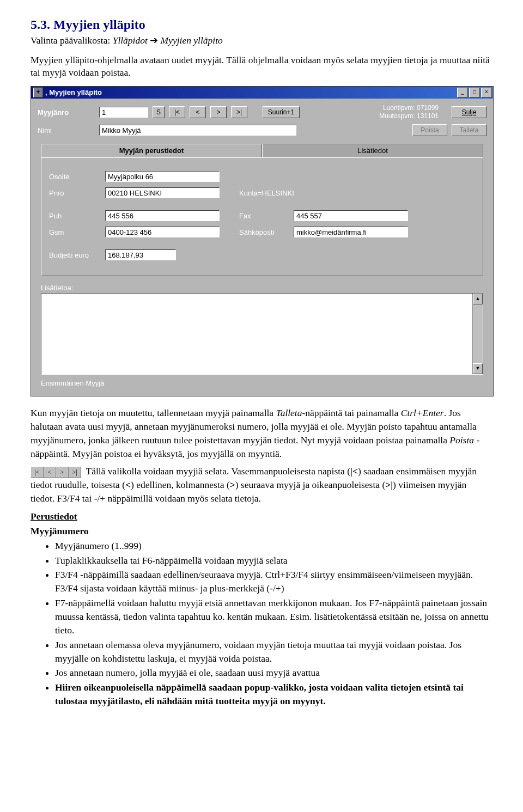  I want to click on email-input: mikko@meidänfirma.fi, so click(351, 232).